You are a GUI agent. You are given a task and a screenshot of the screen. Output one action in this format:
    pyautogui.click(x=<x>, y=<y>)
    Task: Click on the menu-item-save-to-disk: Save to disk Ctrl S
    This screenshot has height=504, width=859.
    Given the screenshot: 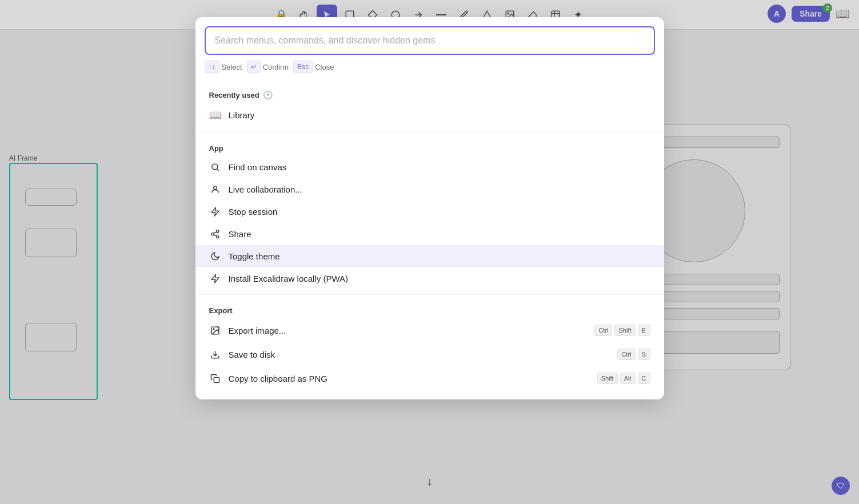 What is the action you would take?
    pyautogui.click(x=430, y=354)
    